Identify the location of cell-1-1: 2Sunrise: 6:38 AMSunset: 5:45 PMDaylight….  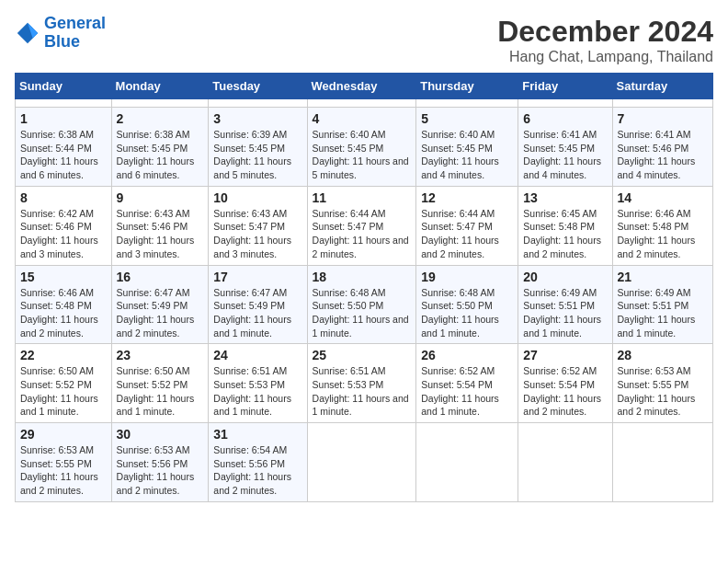
(160, 147).